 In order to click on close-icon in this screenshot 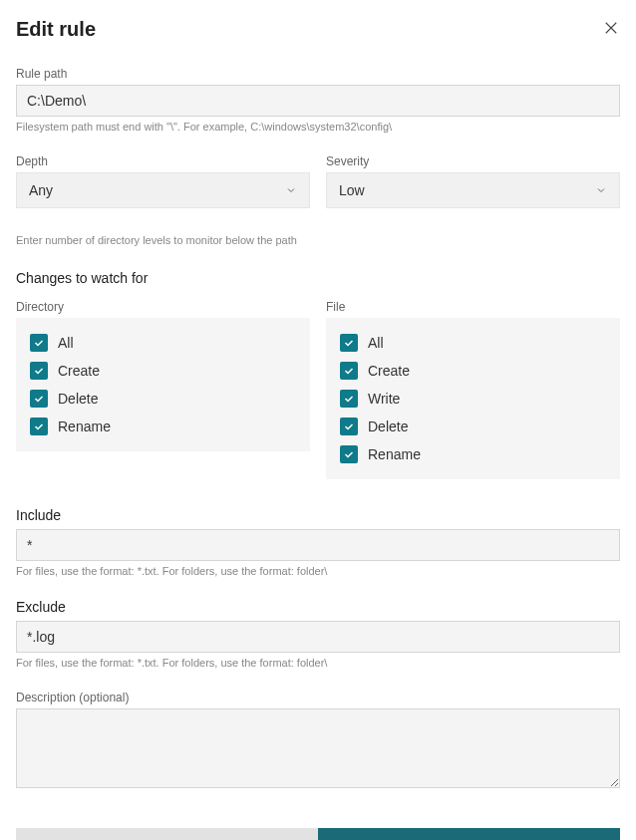, I will do `click(611, 28)`.